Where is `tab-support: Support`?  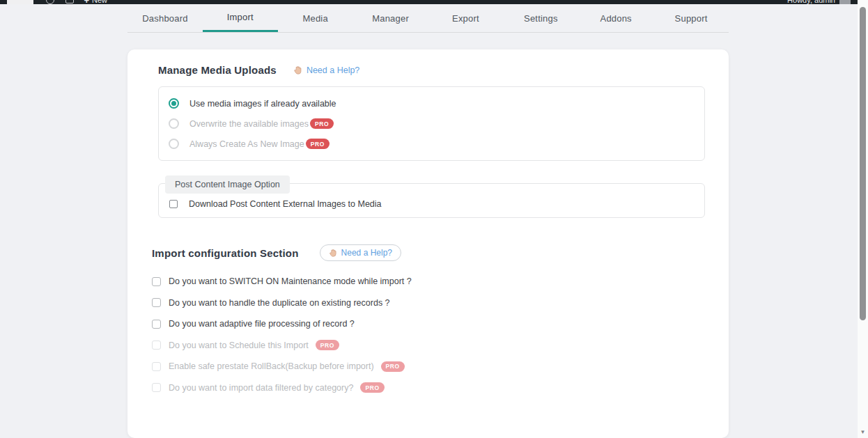
tab-support: Support is located at coordinates (691, 18).